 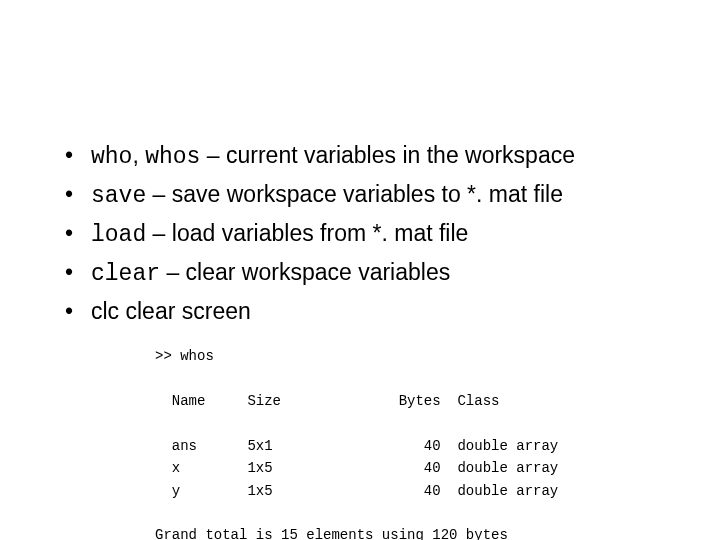 I want to click on bullet-item: load – load variables from *. mat file, so click(x=372, y=234).